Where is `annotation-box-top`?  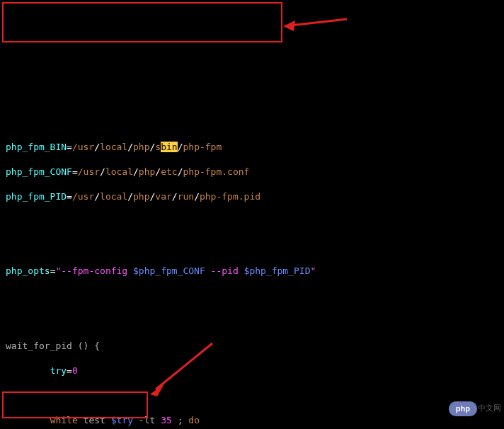
annotation-box-top is located at coordinates (142, 23).